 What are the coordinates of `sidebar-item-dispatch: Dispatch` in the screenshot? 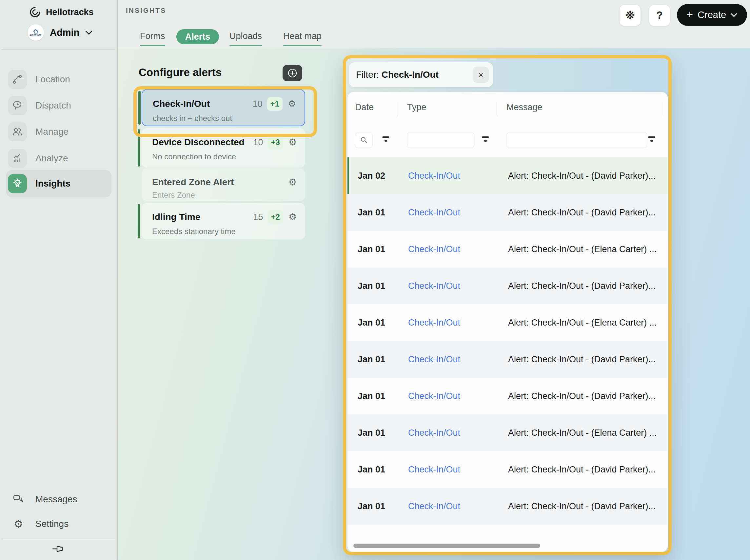 It's located at (59, 106).